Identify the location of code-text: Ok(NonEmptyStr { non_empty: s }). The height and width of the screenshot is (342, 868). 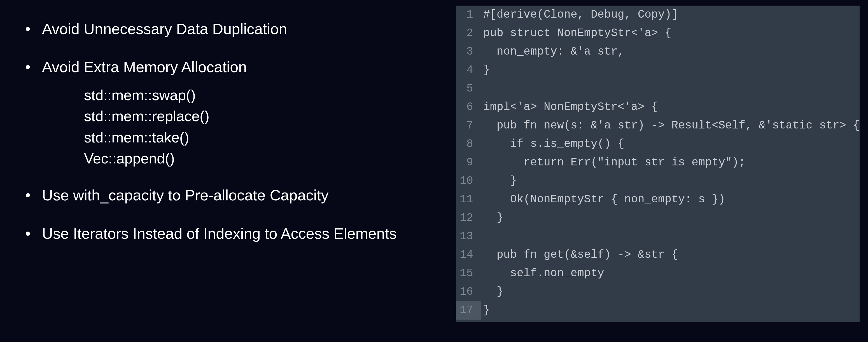
(603, 199).